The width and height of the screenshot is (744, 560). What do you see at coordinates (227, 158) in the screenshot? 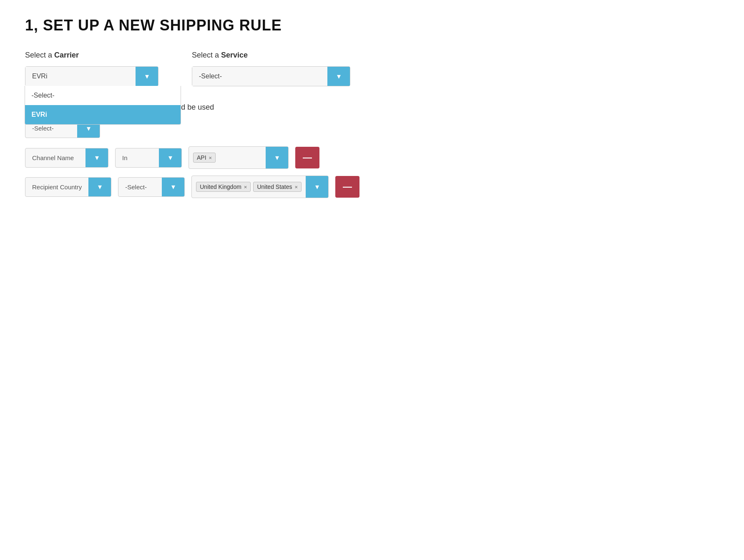
I see `condition-row1-tags: API ×` at bounding box center [227, 158].